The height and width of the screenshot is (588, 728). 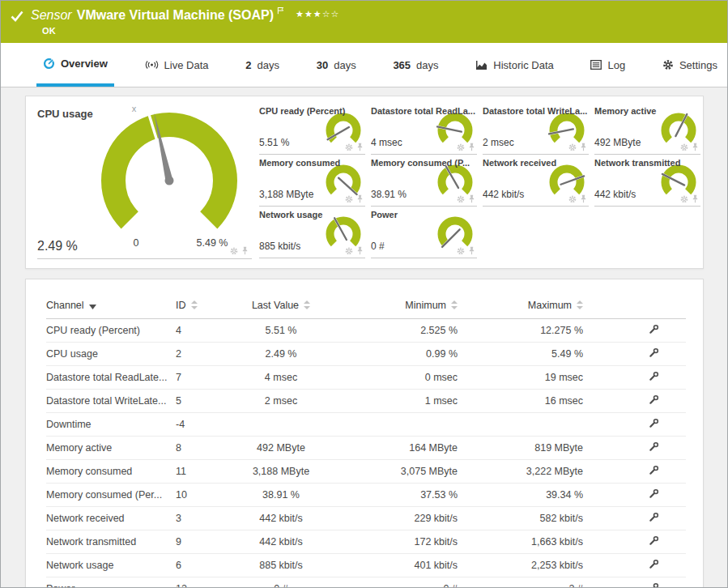 What do you see at coordinates (617, 143) in the screenshot?
I see `gauge-value: 492 MByte` at bounding box center [617, 143].